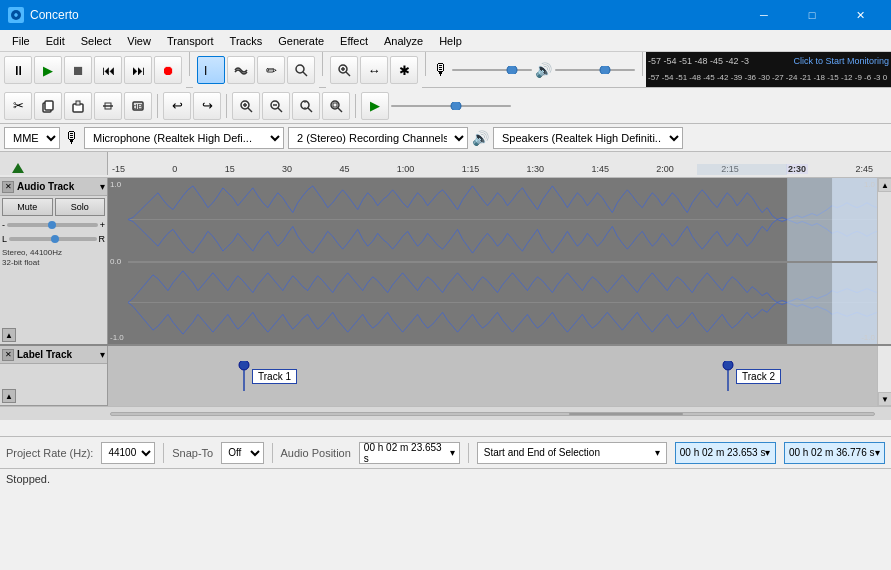  I want to click on menu-help: Help, so click(450, 41).